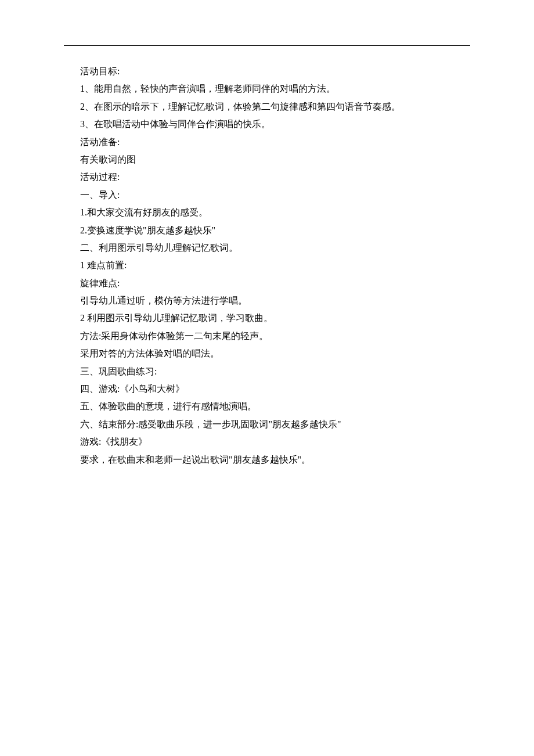 Image resolution: width=534 pixels, height=756 pixels. What do you see at coordinates (267, 336) in the screenshot?
I see `text-line: 方法:采用身体动作体验第一二句末尾的轻声。` at bounding box center [267, 336].